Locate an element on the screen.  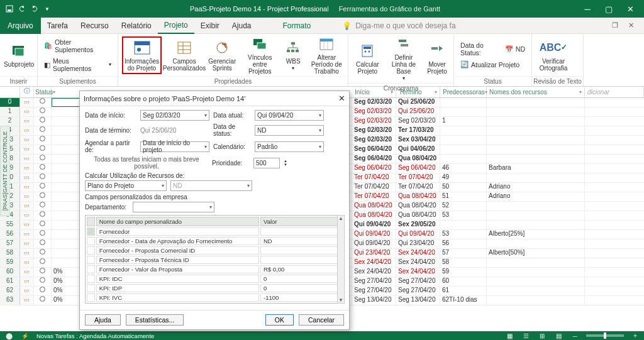
save-icon is located at coordinates (9, 9).